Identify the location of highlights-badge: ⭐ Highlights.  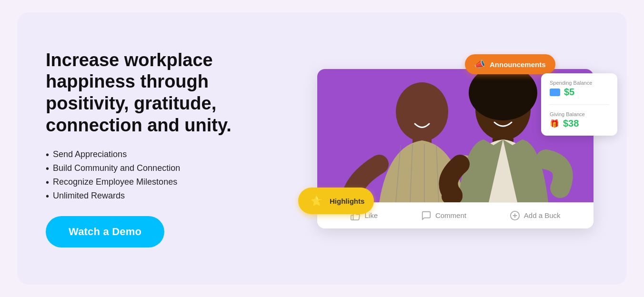
(336, 201).